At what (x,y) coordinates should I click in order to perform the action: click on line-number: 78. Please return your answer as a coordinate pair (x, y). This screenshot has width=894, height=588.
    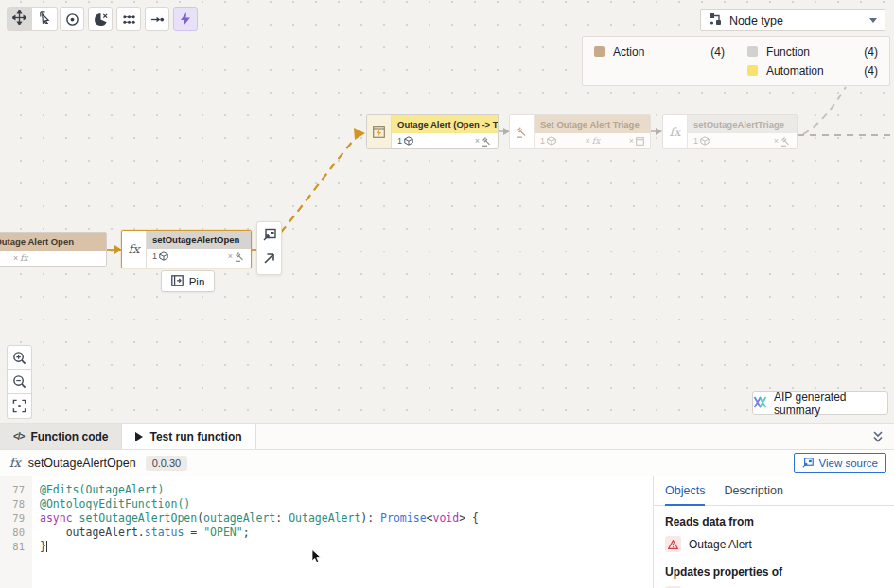
    Looking at the image, I should click on (16, 505).